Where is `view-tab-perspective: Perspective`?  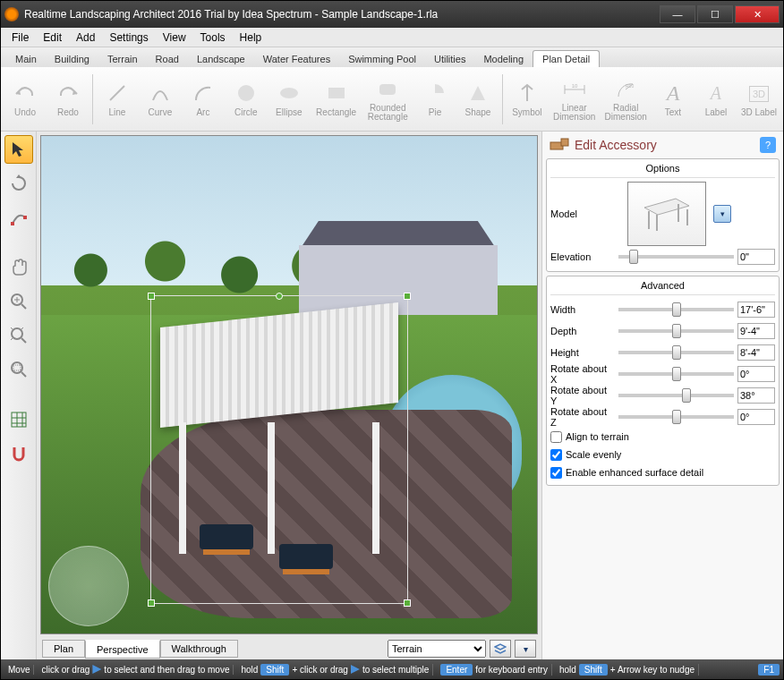 view-tab-perspective: Perspective is located at coordinates (122, 650).